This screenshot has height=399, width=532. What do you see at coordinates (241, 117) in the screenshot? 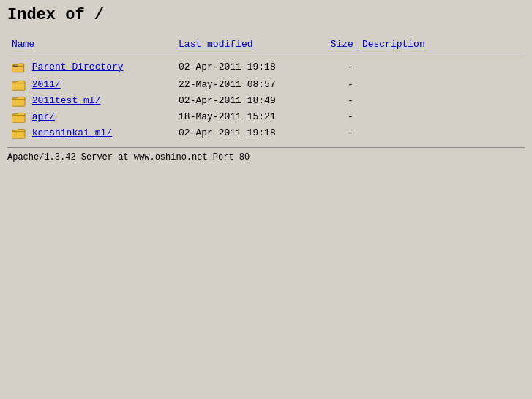
I see `entry-modified: 18-May-2011 15:21` at bounding box center [241, 117].